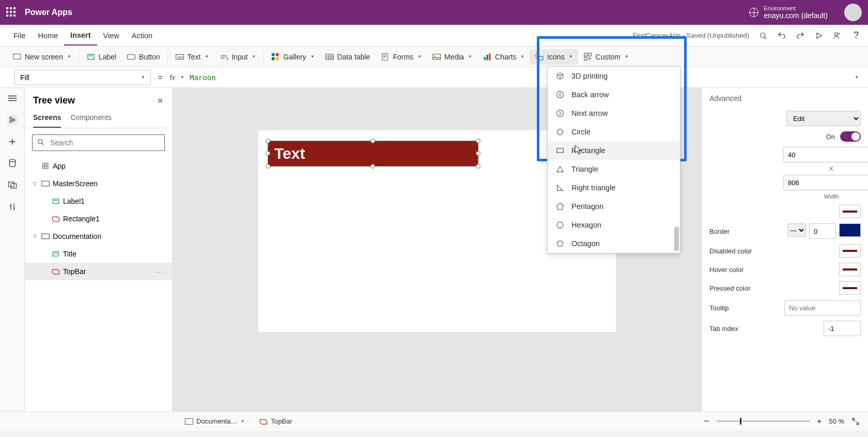 Image resolution: width=868 pixels, height=437 pixels. I want to click on close-icon: ✕, so click(160, 101).